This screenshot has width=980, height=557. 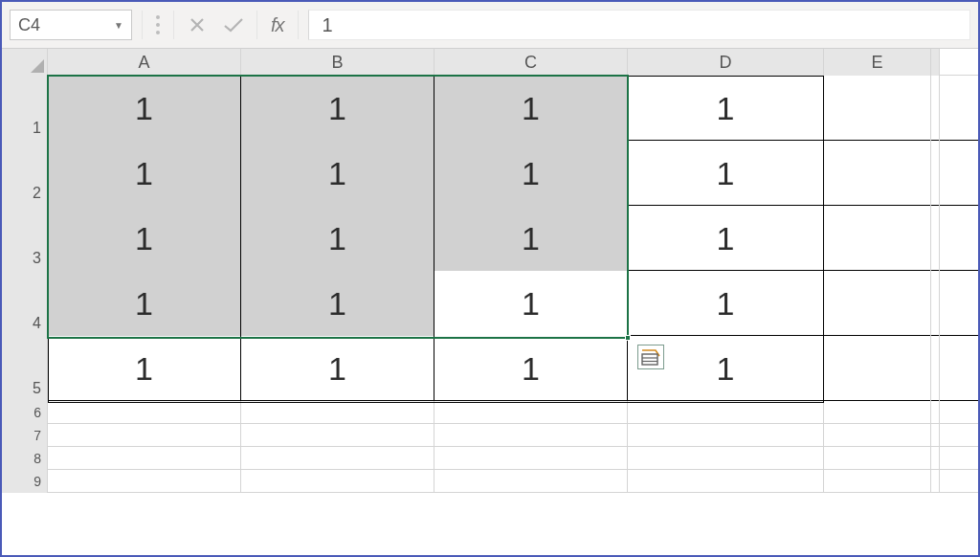 What do you see at coordinates (531, 481) in the screenshot?
I see `cell-C9` at bounding box center [531, 481].